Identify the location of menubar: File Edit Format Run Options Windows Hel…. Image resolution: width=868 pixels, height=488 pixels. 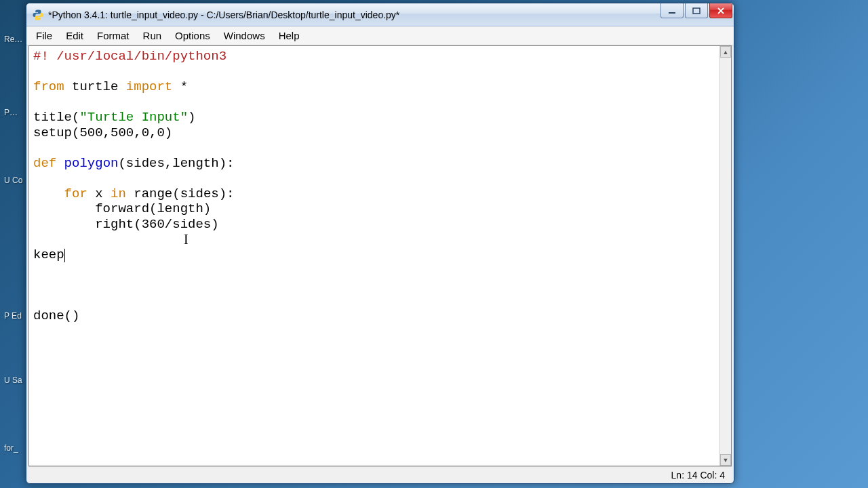
(380, 36).